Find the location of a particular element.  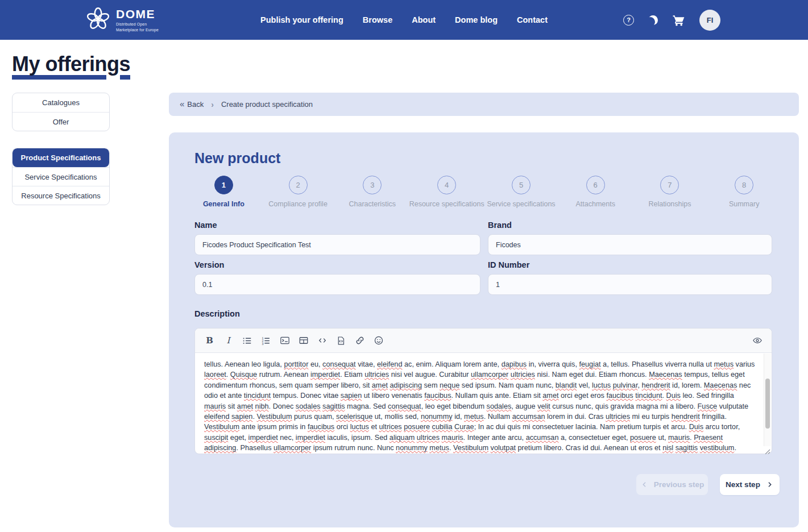

code-icon is located at coordinates (322, 341).